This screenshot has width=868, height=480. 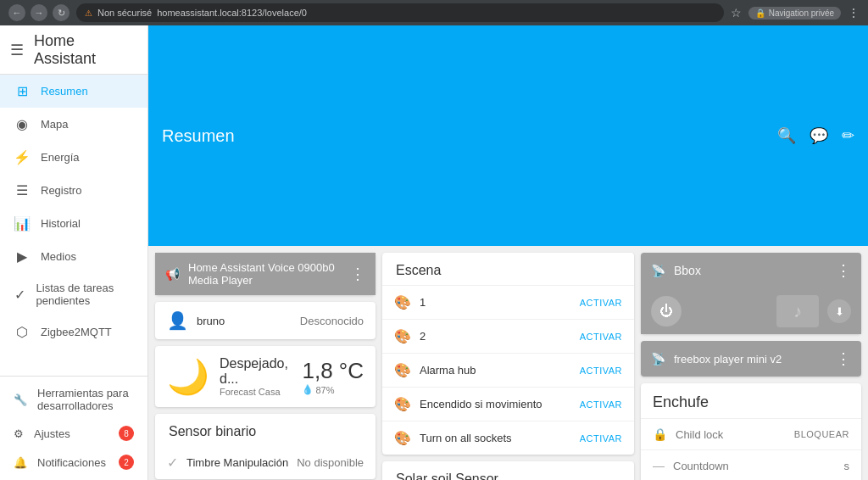 I want to click on ajustes-icon: ⚙, so click(x=19, y=434).